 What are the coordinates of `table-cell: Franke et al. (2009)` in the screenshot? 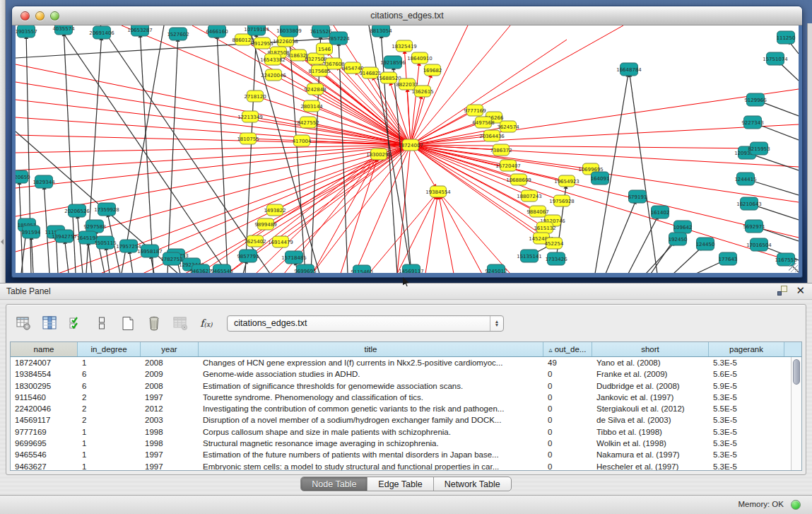 It's located at (650, 374).